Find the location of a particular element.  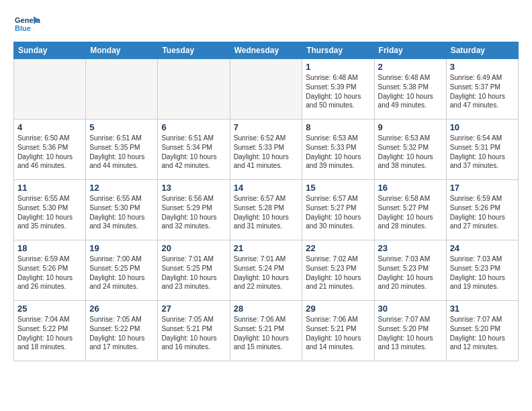

calendar-header-thursday: Thursday is located at coordinates (339, 51).